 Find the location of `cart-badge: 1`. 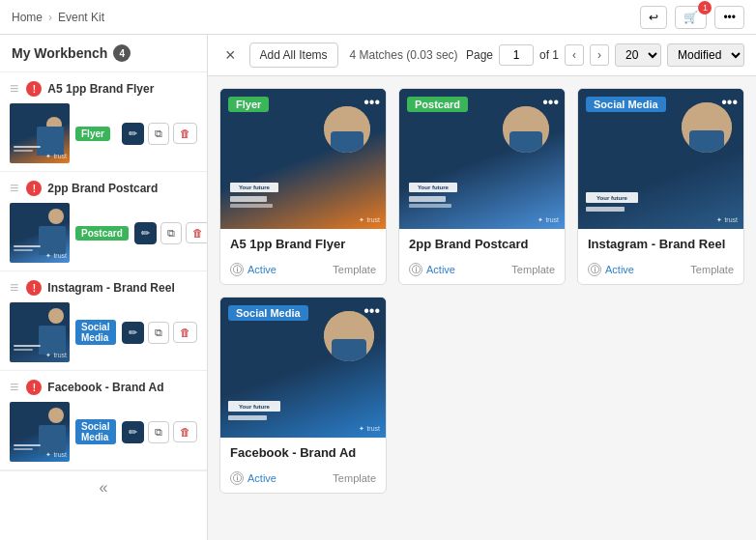

cart-badge: 1 is located at coordinates (705, 8).